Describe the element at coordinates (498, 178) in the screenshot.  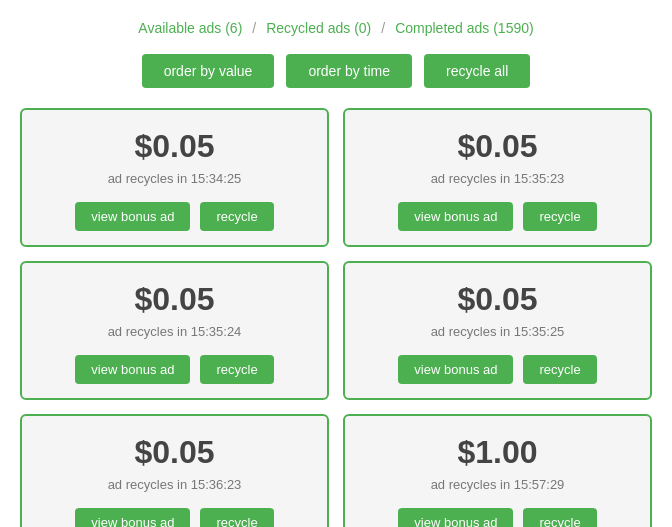
I see `ad-card: $0.05ad recycles in 15:35:23view bonus a…` at that location.